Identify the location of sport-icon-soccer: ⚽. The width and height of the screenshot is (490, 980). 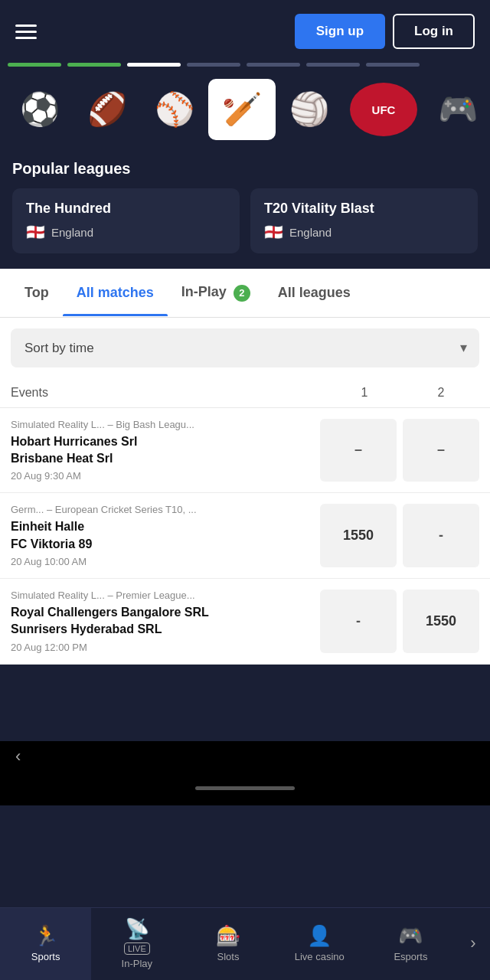
(40, 109).